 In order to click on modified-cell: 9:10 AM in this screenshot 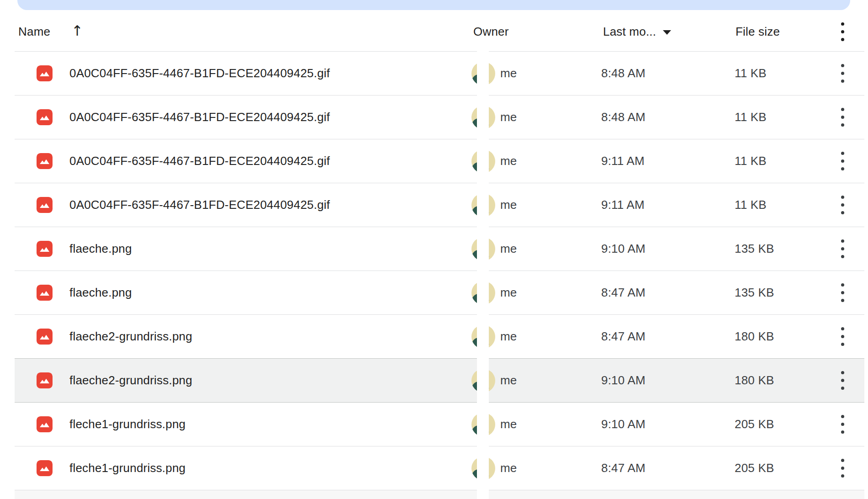, I will do `click(668, 424)`.